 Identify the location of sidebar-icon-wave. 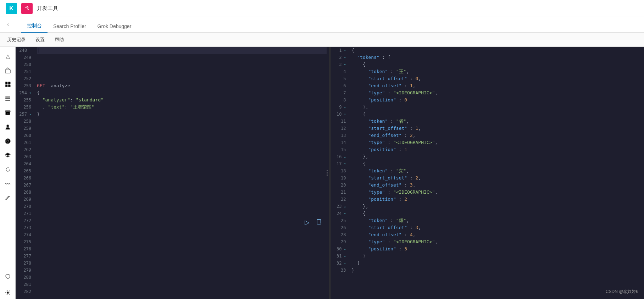
(8, 184).